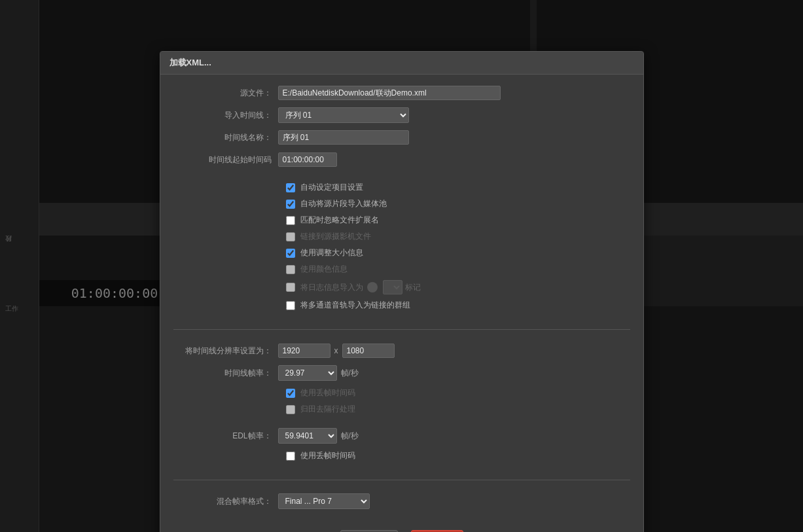 Image resolution: width=803 pixels, height=532 pixels. What do you see at coordinates (226, 501) in the screenshot?
I see `blending-format-label: 混合帧率格式：` at bounding box center [226, 501].